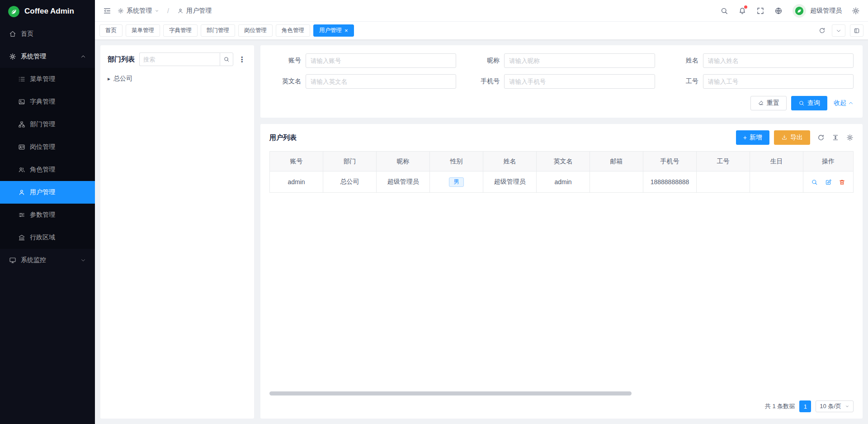  Describe the element at coordinates (47, 192) in the screenshot. I see `sidebar-item-user-management: 用户管理` at that location.